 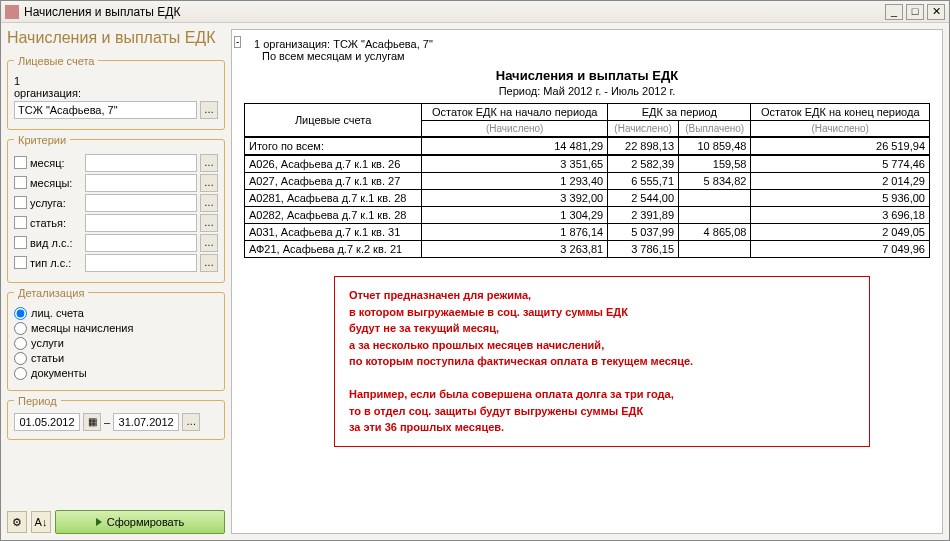 What do you see at coordinates (116, 418) in the screenshot?
I see `period-group: Период ▦ – …` at bounding box center [116, 418].